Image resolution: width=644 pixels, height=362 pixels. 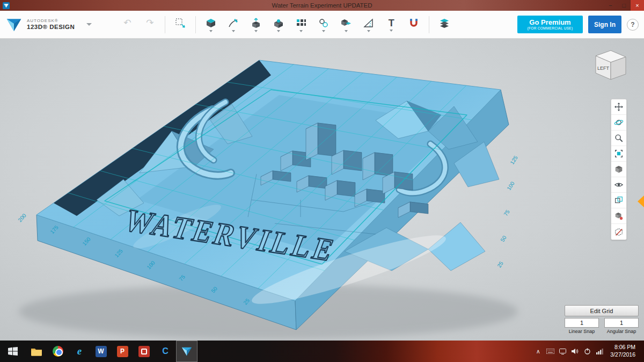 What do you see at coordinates (150, 25) in the screenshot?
I see `redo-button: ↷` at bounding box center [150, 25].